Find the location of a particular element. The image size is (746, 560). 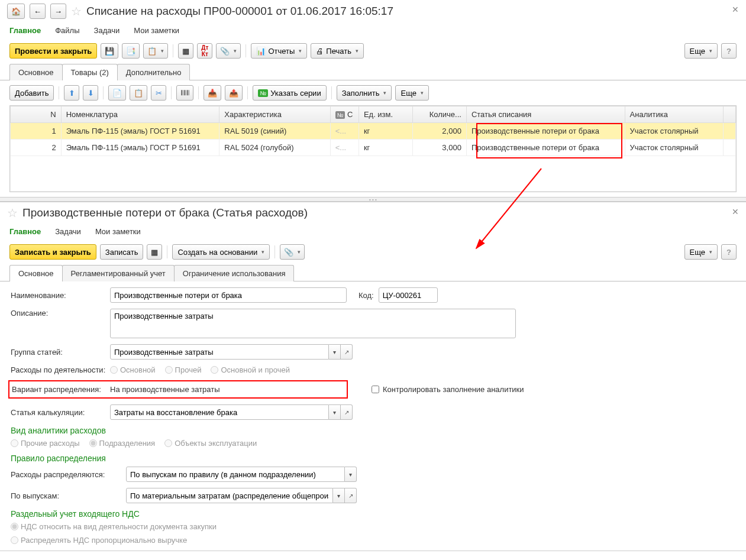

forward-button: → is located at coordinates (58, 11).